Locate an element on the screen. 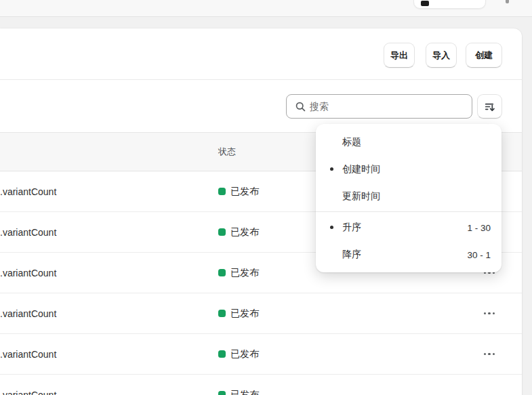 This screenshot has width=532, height=395. column-header-status: 状态 is located at coordinates (227, 152).